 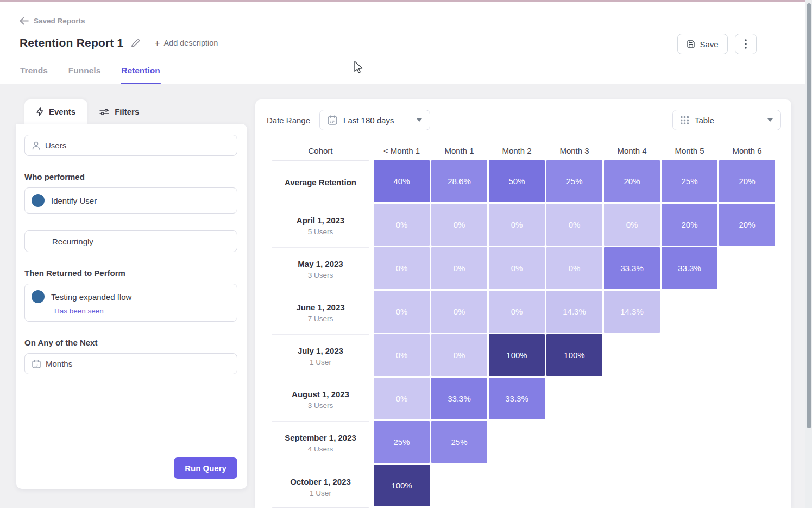 I want to click on column-header-cohort: Cohort, so click(x=320, y=151).